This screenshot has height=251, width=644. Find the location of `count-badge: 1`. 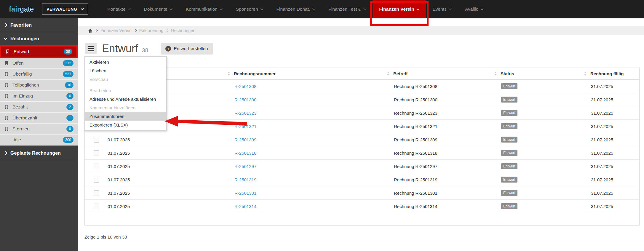

count-badge: 1 is located at coordinates (70, 118).